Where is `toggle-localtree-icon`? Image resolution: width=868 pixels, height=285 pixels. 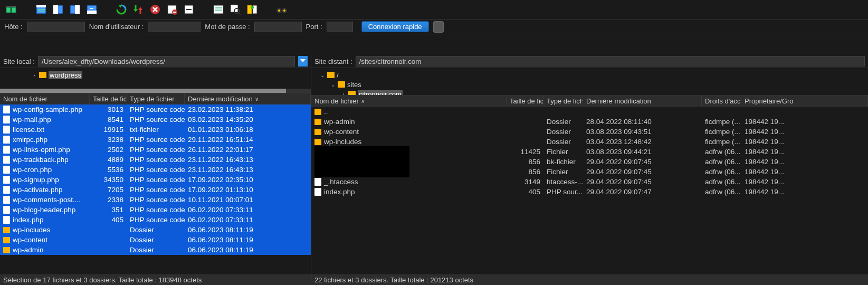
toggle-localtree-icon is located at coordinates (58, 10).